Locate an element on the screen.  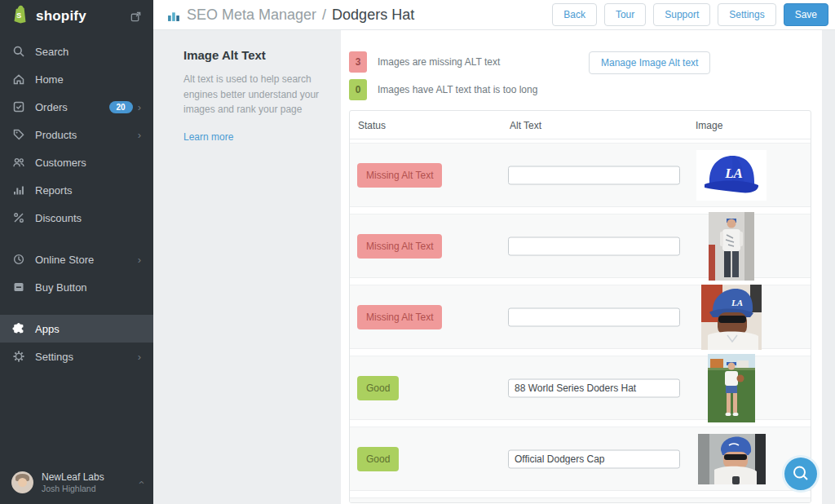
reports-icon is located at coordinates (19, 190).